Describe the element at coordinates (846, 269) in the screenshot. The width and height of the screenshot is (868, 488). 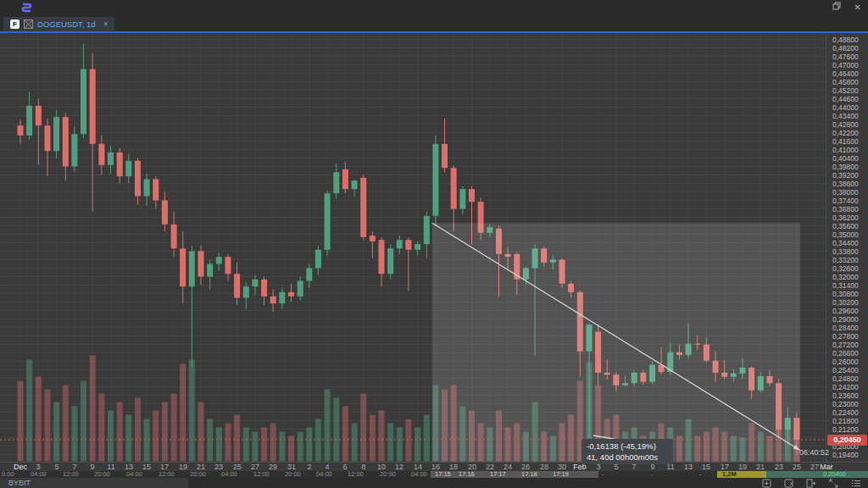
I see `price-axis-label: 0,32600` at that location.